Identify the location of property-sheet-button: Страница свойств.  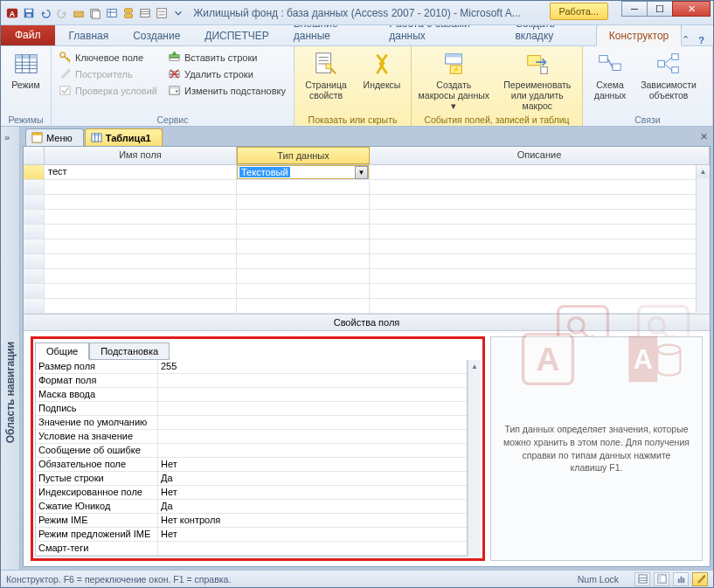
(326, 75).